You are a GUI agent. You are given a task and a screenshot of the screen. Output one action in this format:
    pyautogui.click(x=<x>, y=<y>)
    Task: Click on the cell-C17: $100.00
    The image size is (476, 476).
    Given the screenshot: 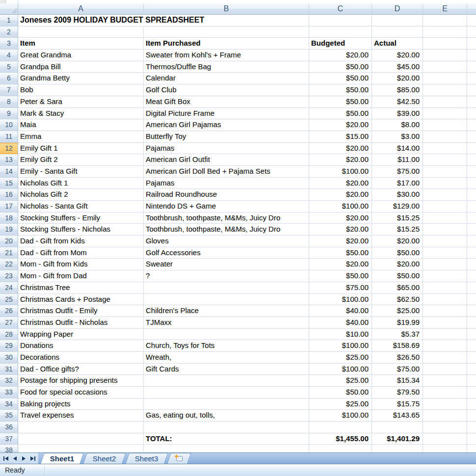 What is the action you would take?
    pyautogui.click(x=341, y=207)
    